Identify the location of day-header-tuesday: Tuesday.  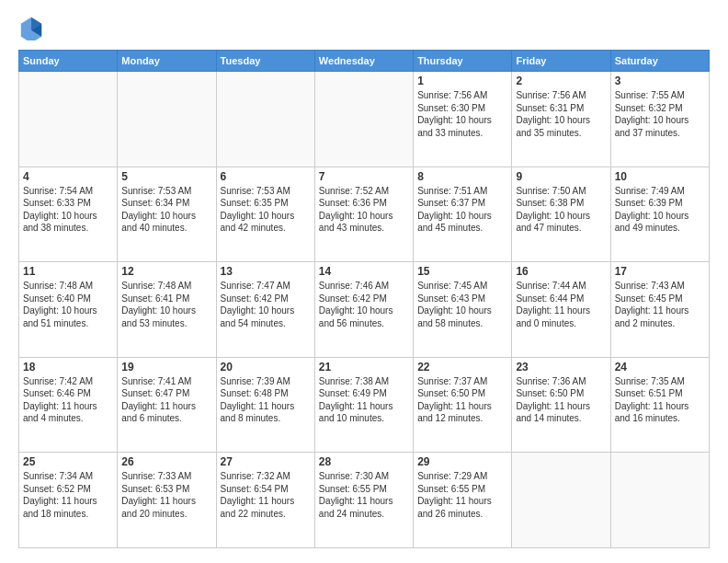
(265, 61).